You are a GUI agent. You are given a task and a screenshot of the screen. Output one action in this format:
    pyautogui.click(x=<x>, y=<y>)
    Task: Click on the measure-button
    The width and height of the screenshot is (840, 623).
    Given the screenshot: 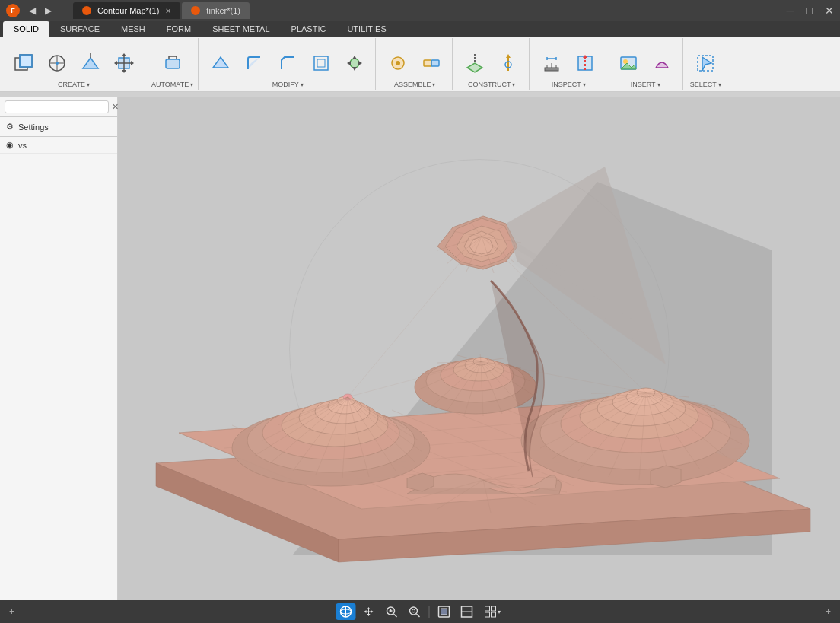 What is the action you would take?
    pyautogui.click(x=552, y=63)
    